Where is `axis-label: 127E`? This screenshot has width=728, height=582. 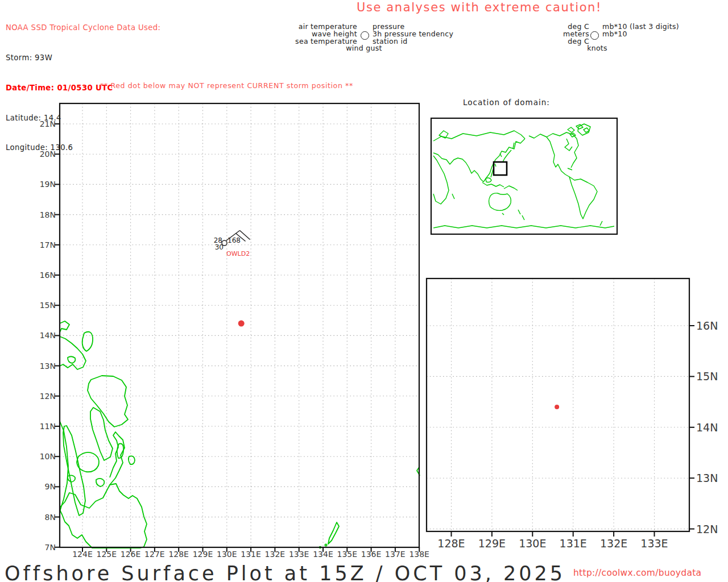 axis-label: 127E is located at coordinates (155, 554).